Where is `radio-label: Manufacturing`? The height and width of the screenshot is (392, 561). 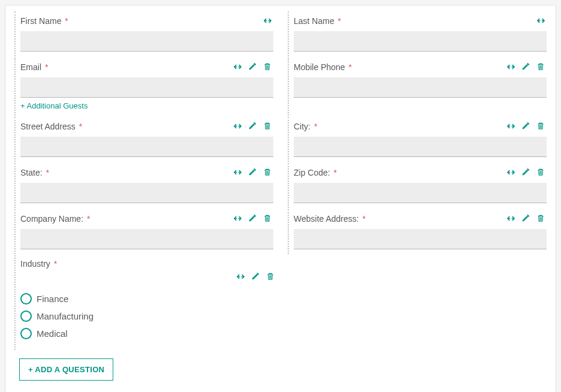
radio-label: Manufacturing is located at coordinates (65, 316).